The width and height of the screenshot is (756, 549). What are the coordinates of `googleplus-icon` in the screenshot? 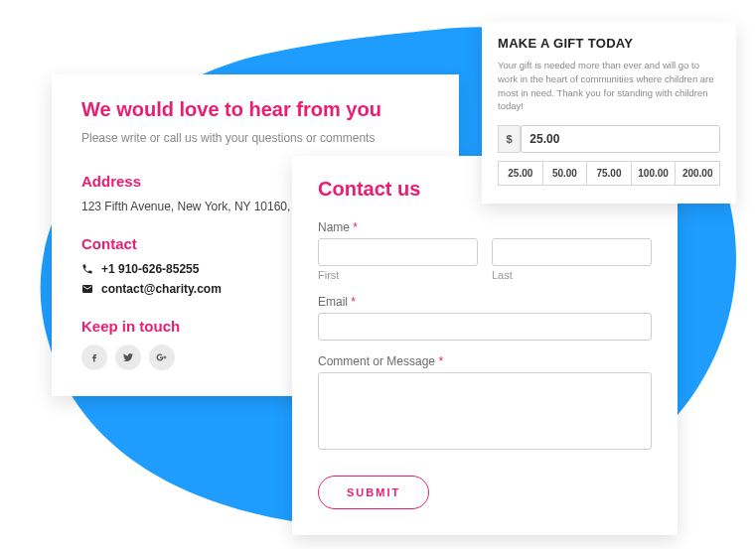 It's located at (162, 357).